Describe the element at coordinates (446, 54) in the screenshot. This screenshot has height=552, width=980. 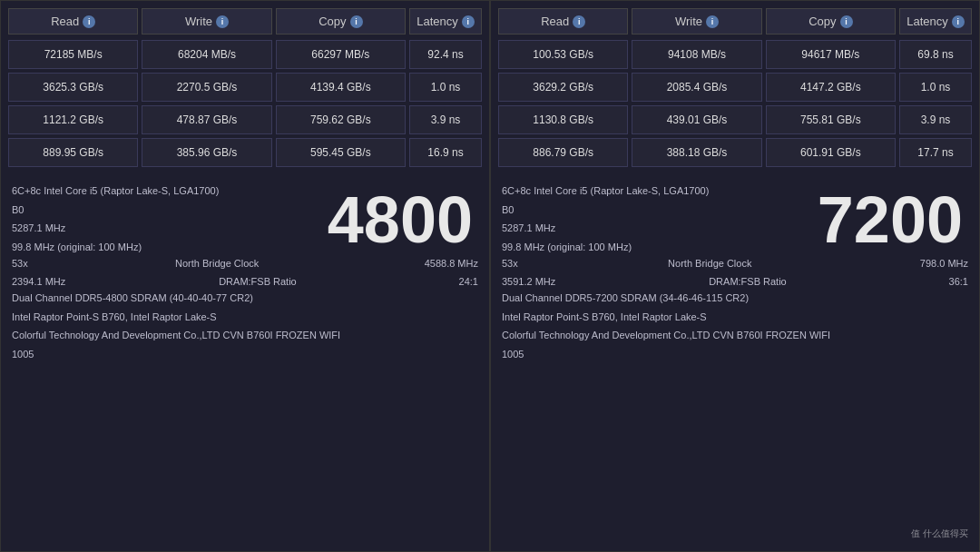
I see `left-row0-latency: 92.4 ns` at that location.